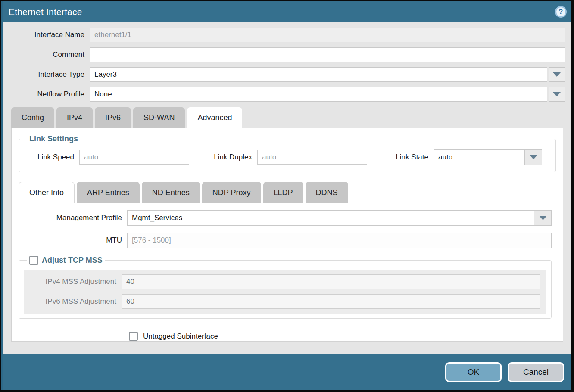 The width and height of the screenshot is (574, 392). I want to click on ipv4-mss-row: IPv4 MSS Adjustment, so click(282, 282).